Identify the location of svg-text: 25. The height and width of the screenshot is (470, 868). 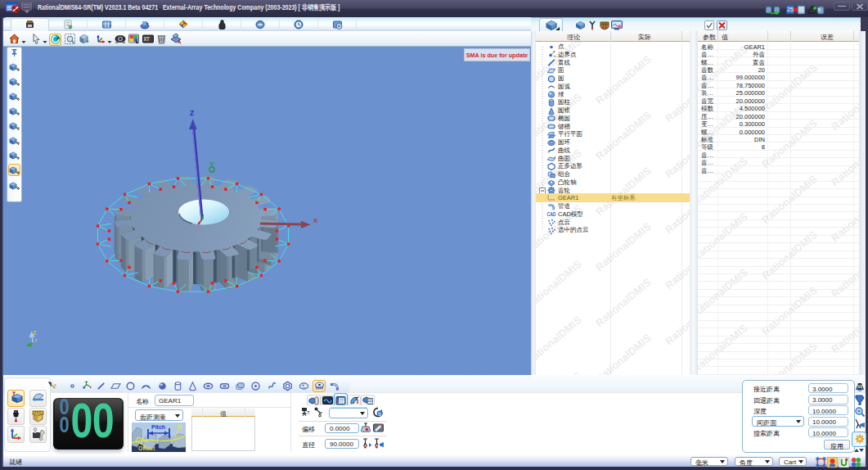
(790, 10).